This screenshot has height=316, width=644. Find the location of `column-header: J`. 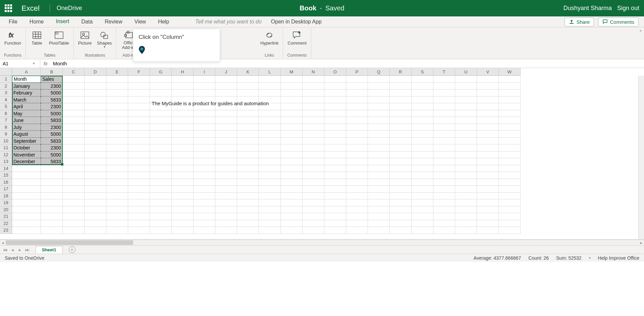

column-header: J is located at coordinates (226, 72).